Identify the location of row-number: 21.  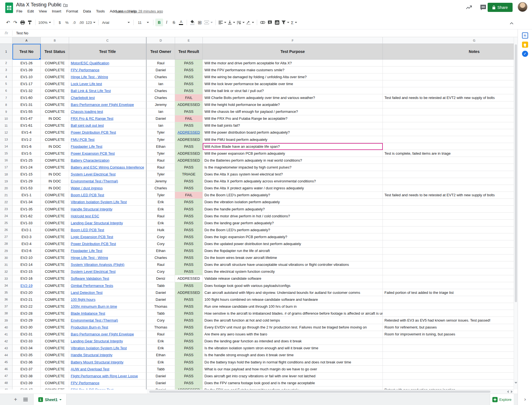
(6, 195).